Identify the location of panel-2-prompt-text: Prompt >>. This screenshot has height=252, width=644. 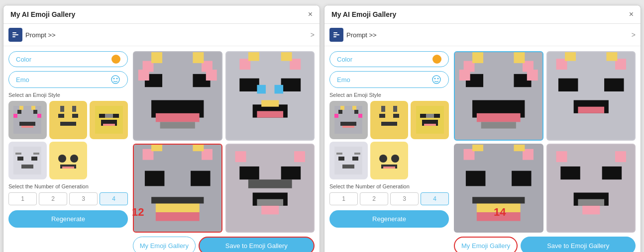
(361, 35).